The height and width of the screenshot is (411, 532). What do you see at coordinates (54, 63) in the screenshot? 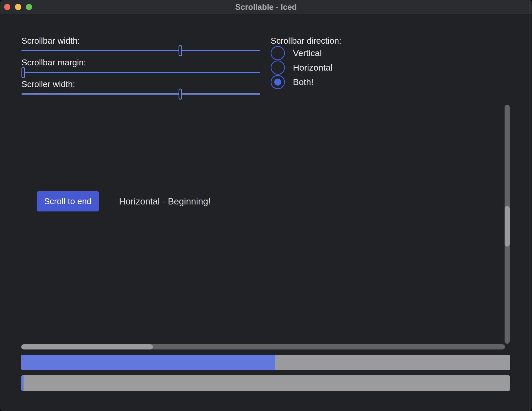
I see `scrollbar-margin-label: Scrollbar margin:` at bounding box center [54, 63].